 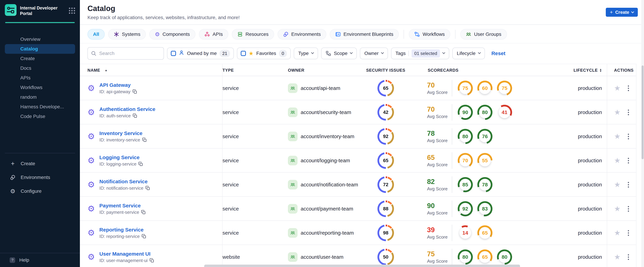 I want to click on entity-name-link: Notification Service, so click(x=124, y=182).